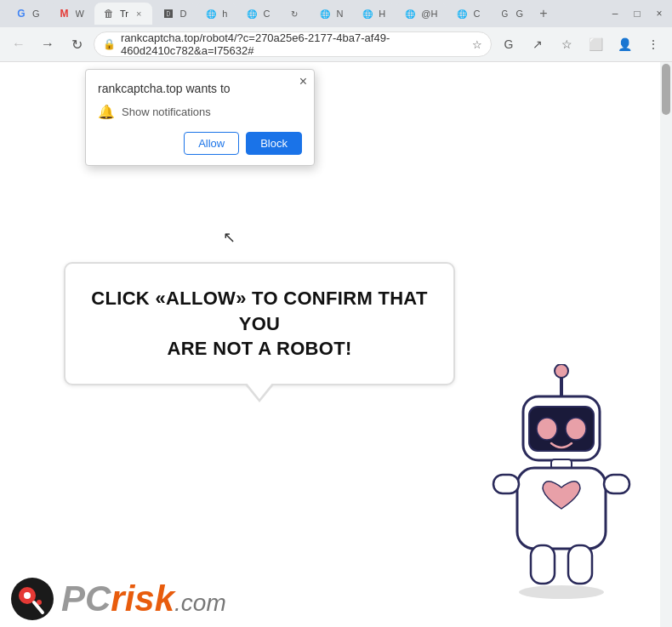 This screenshot has width=672, height=627. What do you see at coordinates (201, 602) in the screenshot?
I see `com-text: .com` at bounding box center [201, 602].